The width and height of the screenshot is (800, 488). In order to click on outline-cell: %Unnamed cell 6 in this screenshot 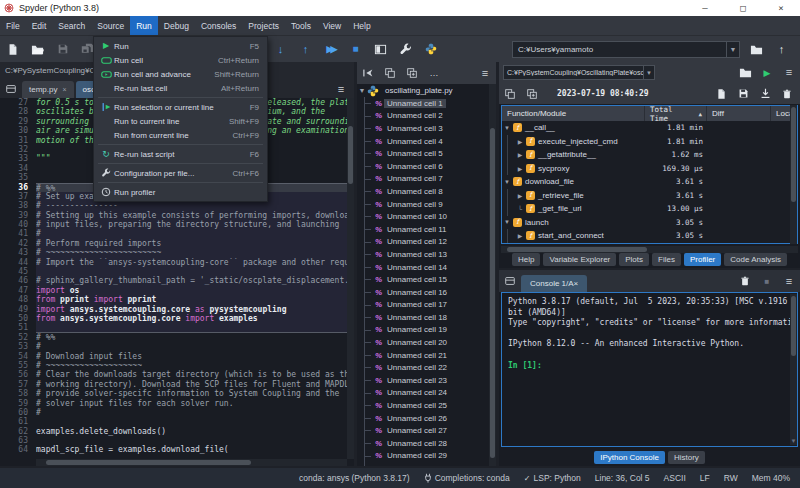, I will do `click(423, 166)`.